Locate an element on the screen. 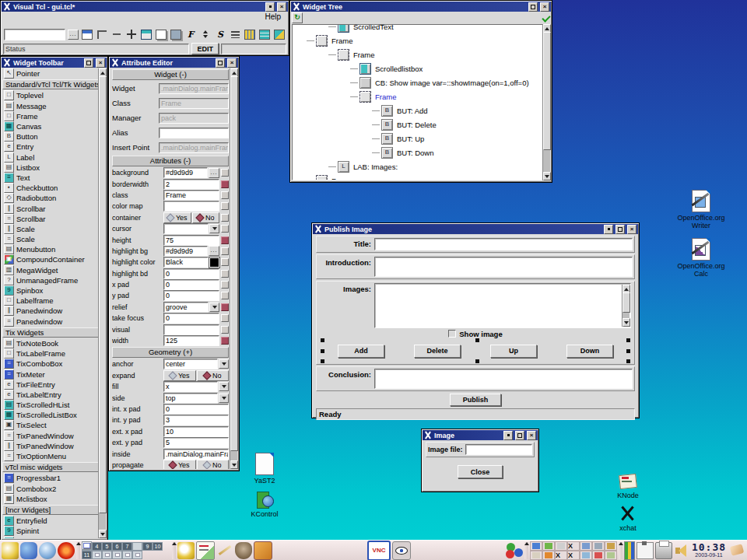 The height and width of the screenshot is (560, 747). widget-item: e TixLabelEntry is located at coordinates (51, 395).